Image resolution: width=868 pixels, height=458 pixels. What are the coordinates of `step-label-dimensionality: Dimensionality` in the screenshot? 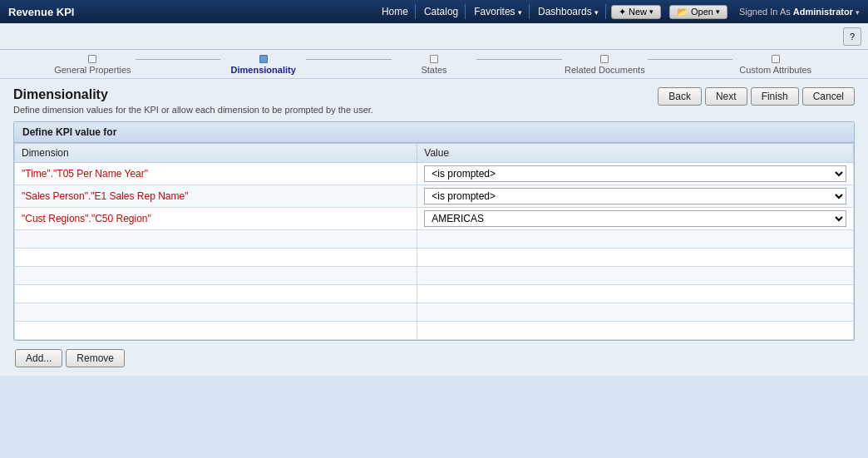 It's located at (264, 70).